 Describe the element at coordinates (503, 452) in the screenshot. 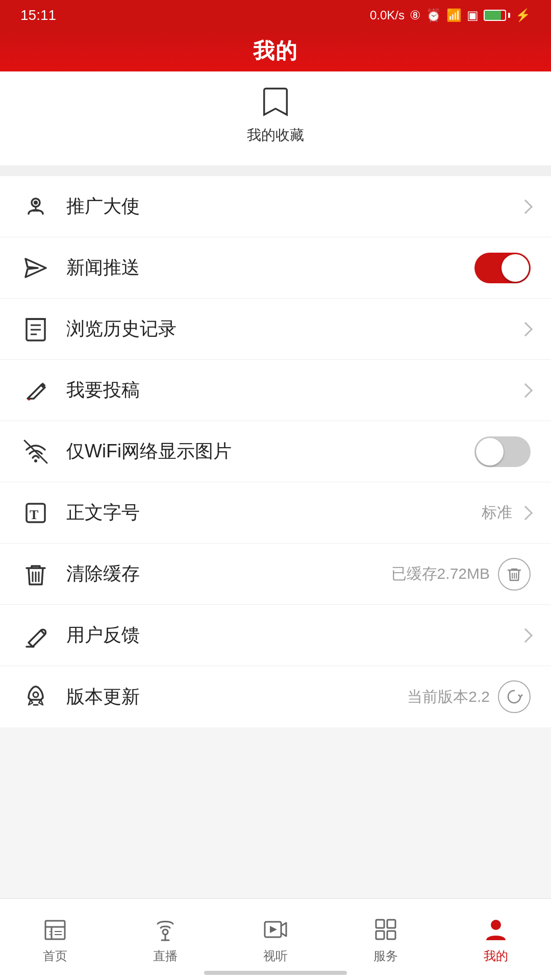

I see `wifi-only-toggle` at that location.